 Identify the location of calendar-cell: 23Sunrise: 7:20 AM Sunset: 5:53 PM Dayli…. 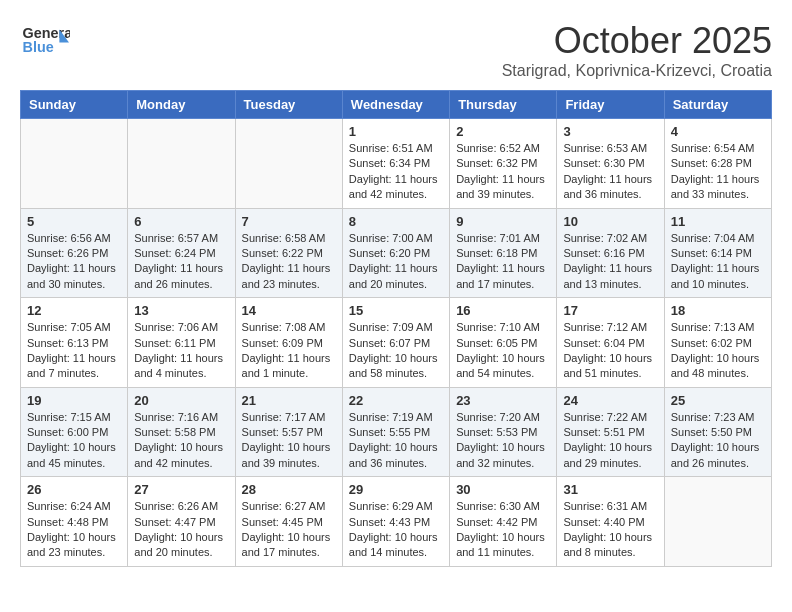
(504, 432).